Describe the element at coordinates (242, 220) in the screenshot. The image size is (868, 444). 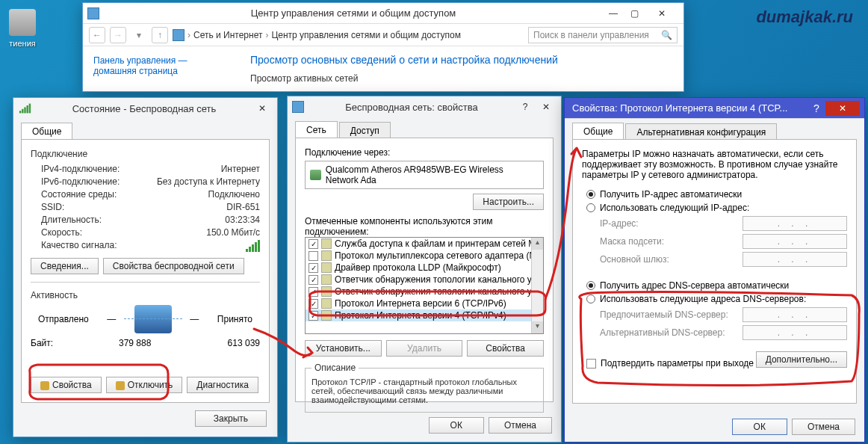
I see `value-duration: 03:23:34` at that location.